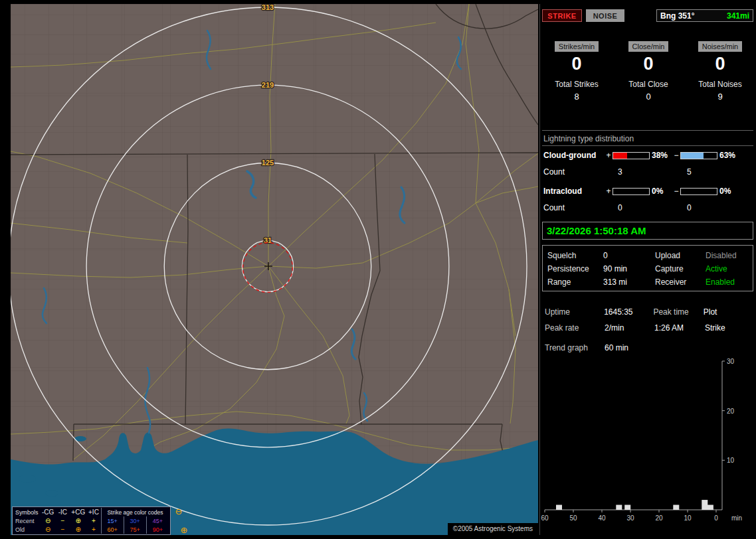 The image size is (756, 539). What do you see at coordinates (661, 191) in the screenshot?
I see `ic-positive-pct: 0%` at bounding box center [661, 191].